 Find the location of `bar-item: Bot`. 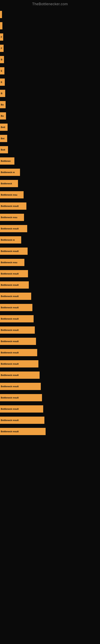

bar-item: Bot is located at coordinates (3, 138).